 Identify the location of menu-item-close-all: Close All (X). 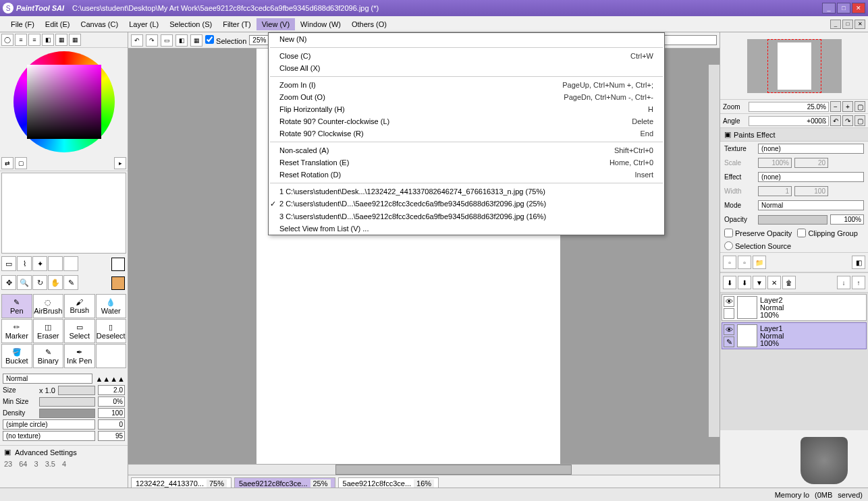
(466, 68).